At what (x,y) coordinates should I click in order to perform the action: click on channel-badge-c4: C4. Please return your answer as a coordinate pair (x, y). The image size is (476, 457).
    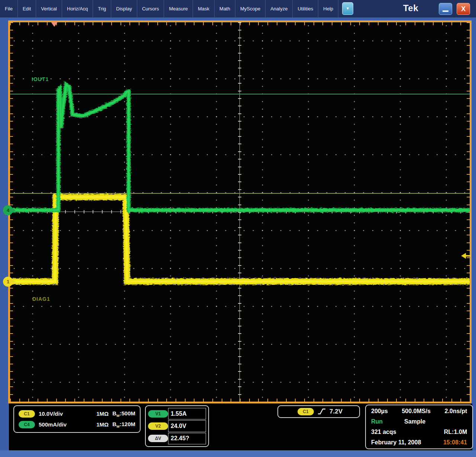
    Looking at the image, I should click on (27, 425).